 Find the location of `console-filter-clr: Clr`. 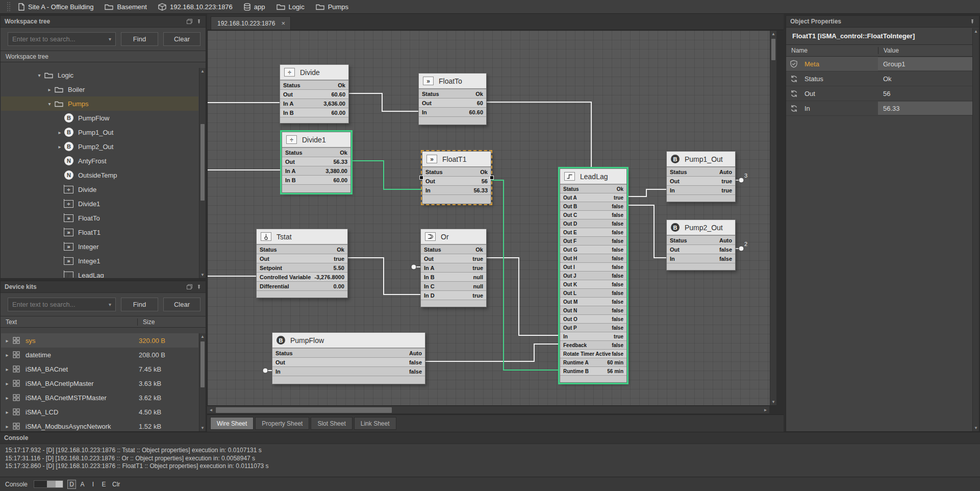

console-filter-clr: Clr is located at coordinates (116, 484).